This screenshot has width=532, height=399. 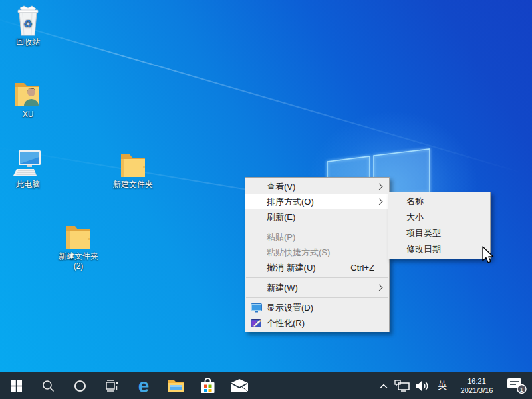 I want to click on tray-clock: 16:21 2021/3/16, so click(x=477, y=386).